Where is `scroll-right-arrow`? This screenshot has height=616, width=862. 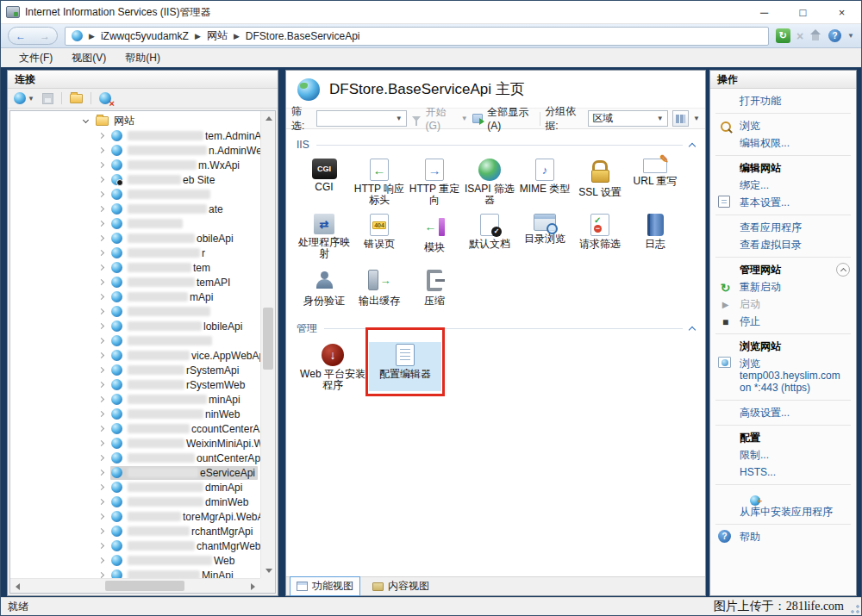 scroll-right-arrow is located at coordinates (253, 587).